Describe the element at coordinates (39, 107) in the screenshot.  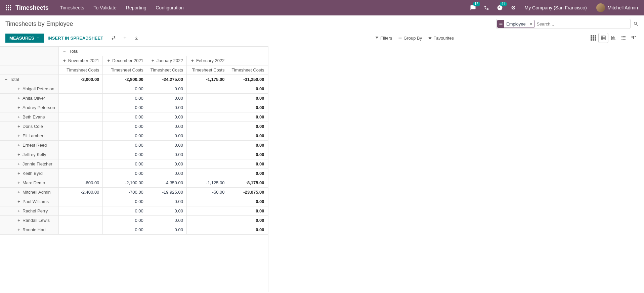
I see `row-label: Audrey Peterson` at that location.